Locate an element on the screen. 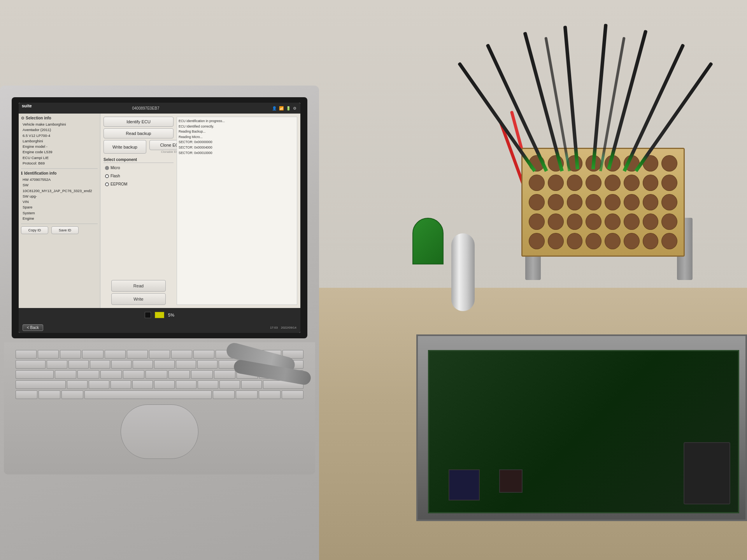 This screenshot has width=747, height=560. read-button: Read is located at coordinates (139, 286).